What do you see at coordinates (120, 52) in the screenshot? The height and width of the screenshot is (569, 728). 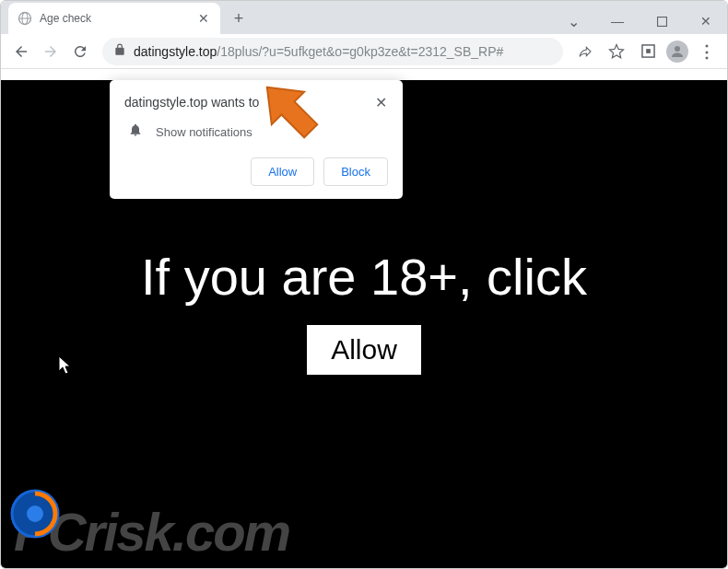 I see `lock-icon` at bounding box center [120, 52].